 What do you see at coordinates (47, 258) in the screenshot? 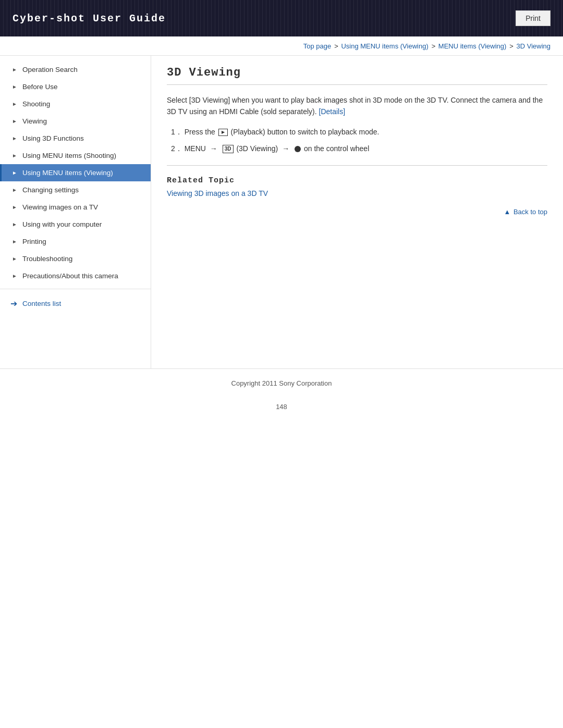
I see `sidebar-item-label: Troubleshooting` at bounding box center [47, 258].